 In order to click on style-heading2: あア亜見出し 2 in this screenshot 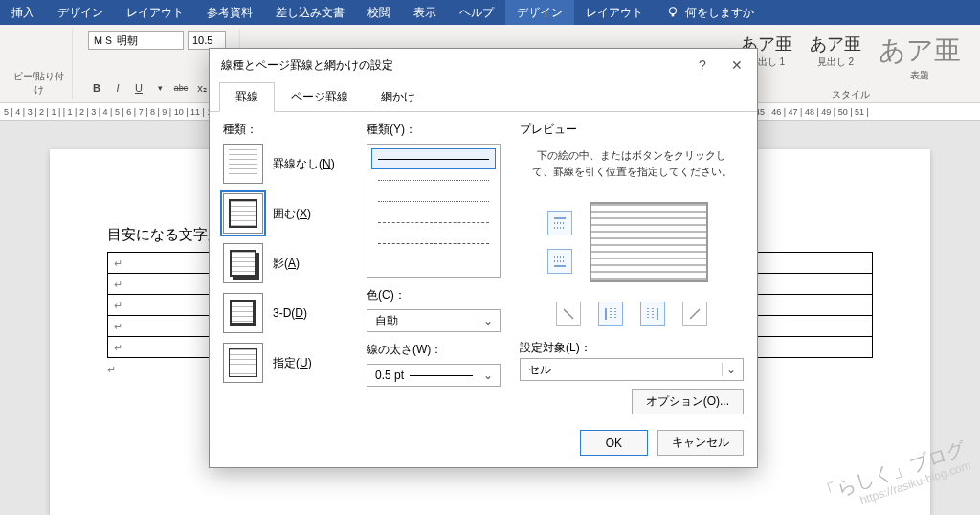, I will do `click(835, 57)`.